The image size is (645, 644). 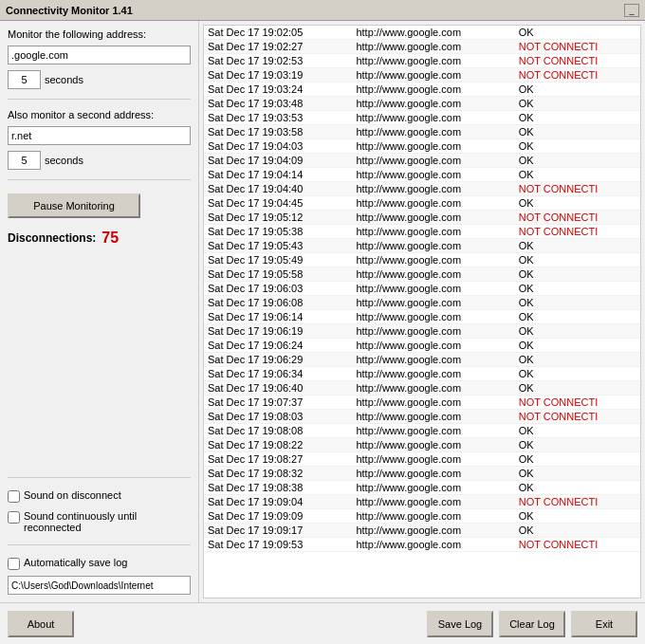 What do you see at coordinates (460, 624) in the screenshot?
I see `save-log-button: Save Log` at bounding box center [460, 624].